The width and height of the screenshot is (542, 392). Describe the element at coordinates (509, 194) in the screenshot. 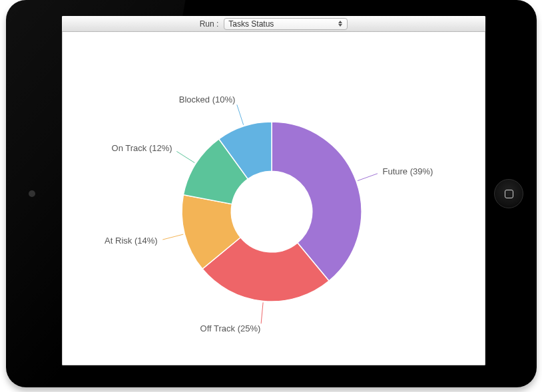

I see `home-icon` at that location.